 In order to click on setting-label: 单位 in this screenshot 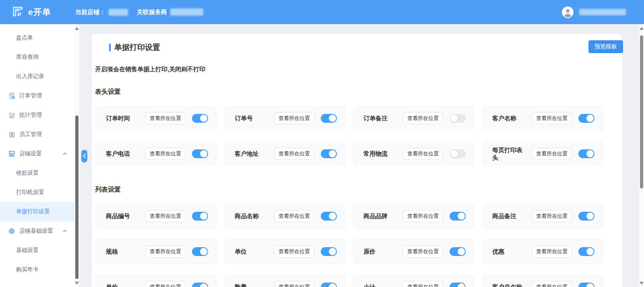, I will do `click(251, 252)`.